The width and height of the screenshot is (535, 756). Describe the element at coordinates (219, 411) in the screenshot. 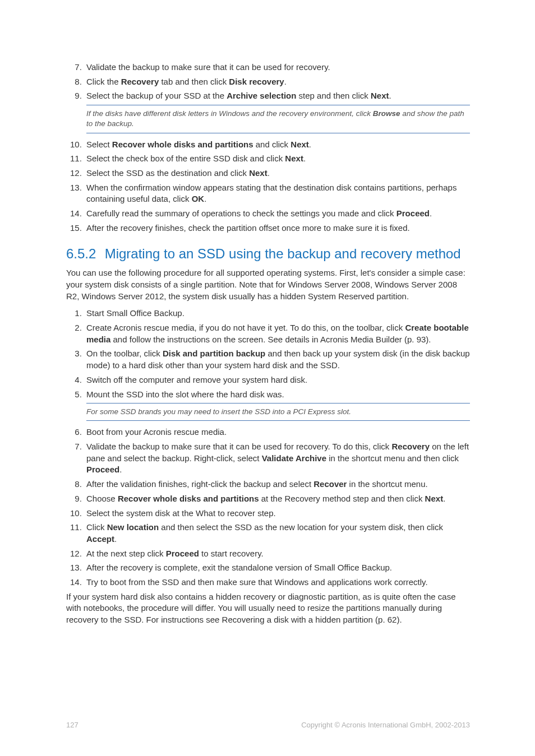

I see `text: For some SSD brands you may need to inse…` at that location.